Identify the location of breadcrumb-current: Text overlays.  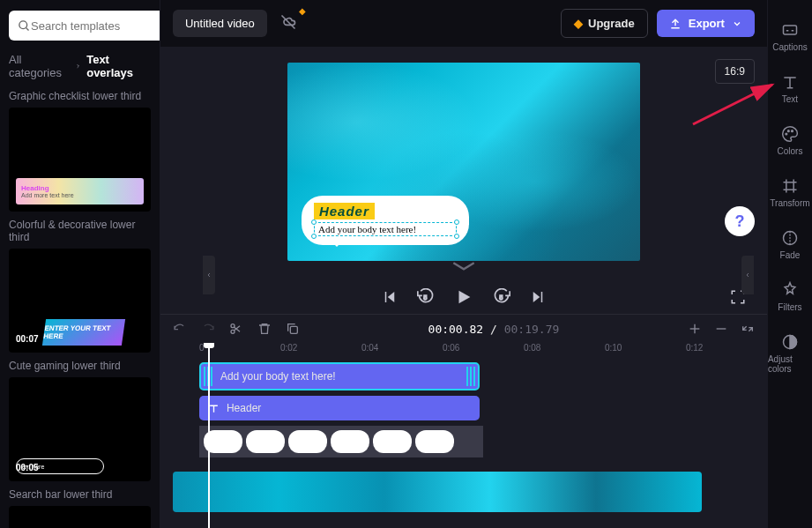
(118, 66).